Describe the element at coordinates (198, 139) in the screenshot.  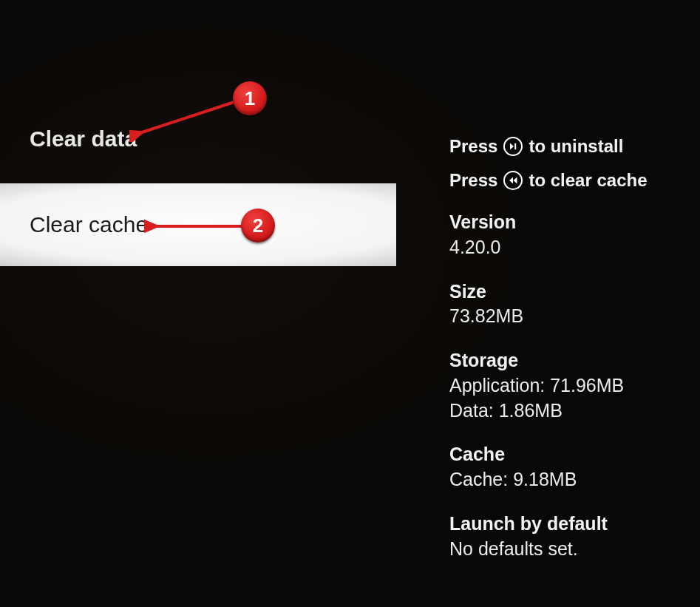
I see `menu-item-clear-data: Clear data` at that location.